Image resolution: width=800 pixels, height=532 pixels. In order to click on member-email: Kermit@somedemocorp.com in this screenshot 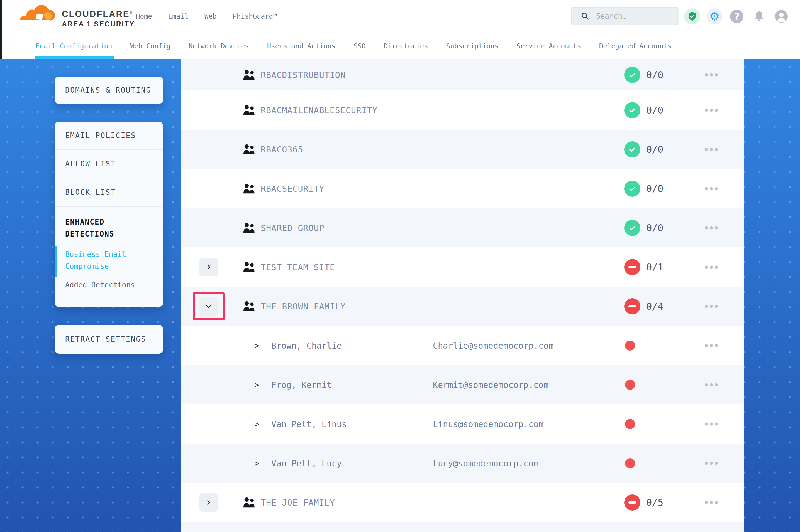, I will do `click(491, 385)`.